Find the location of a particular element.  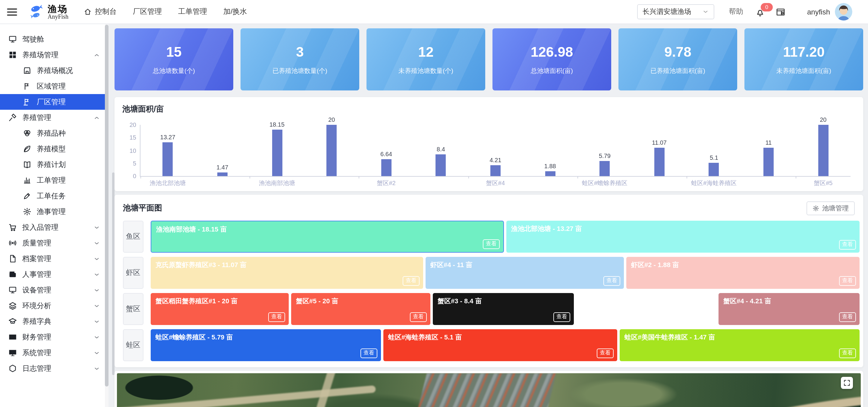

pond-zone-row: 鱼区渔池南部池塘 - 18.15 亩查看渔池北部池塘 - 13.27 亩查看 is located at coordinates (491, 237).